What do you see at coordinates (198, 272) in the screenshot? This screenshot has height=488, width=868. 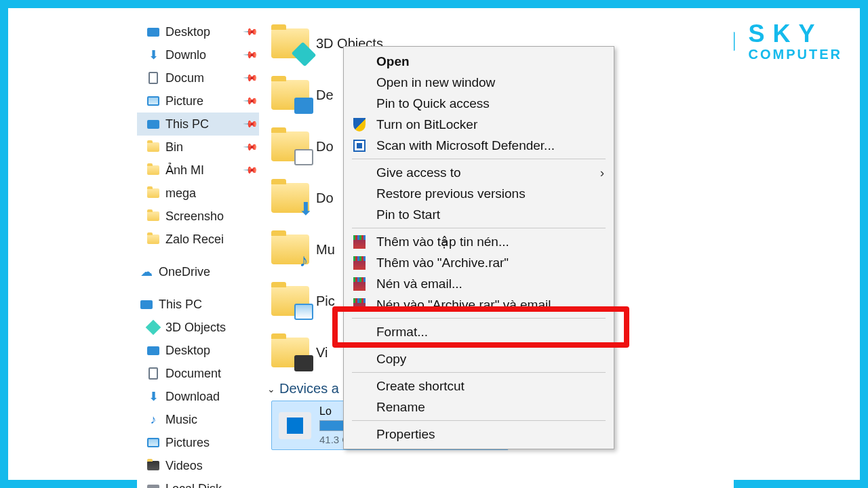 I see `nav-onedrive: ☁OneDrive` at bounding box center [198, 272].